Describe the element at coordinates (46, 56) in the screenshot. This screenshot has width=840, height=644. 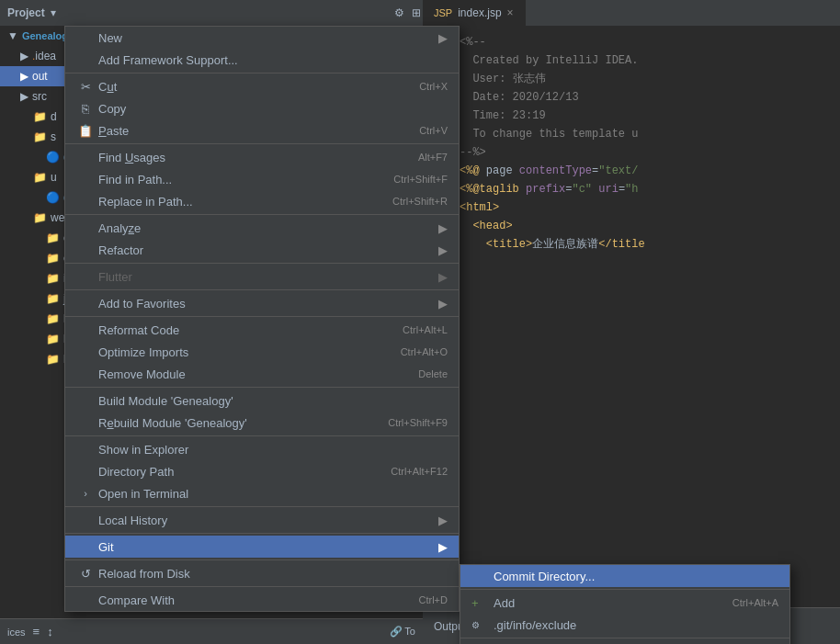
I see `idea-label: idea` at that location.